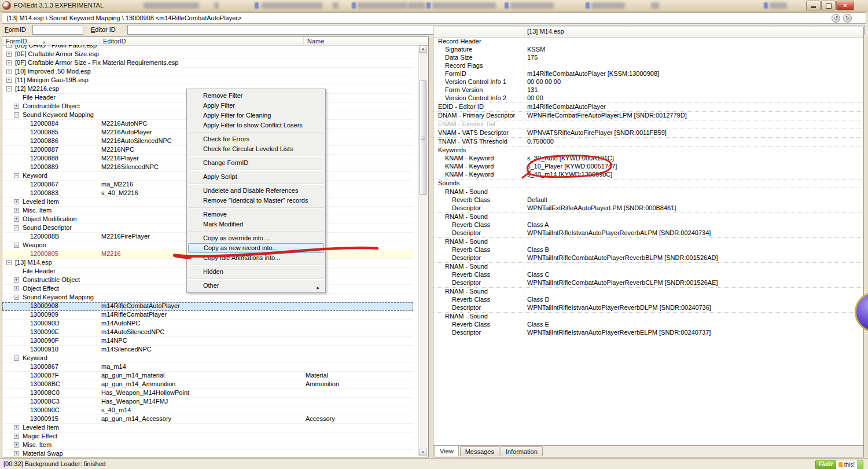 This screenshot has width=868, height=469. What do you see at coordinates (648, 275) in the screenshot?
I see `detail-row: Reverb ClassClass C` at bounding box center [648, 275].